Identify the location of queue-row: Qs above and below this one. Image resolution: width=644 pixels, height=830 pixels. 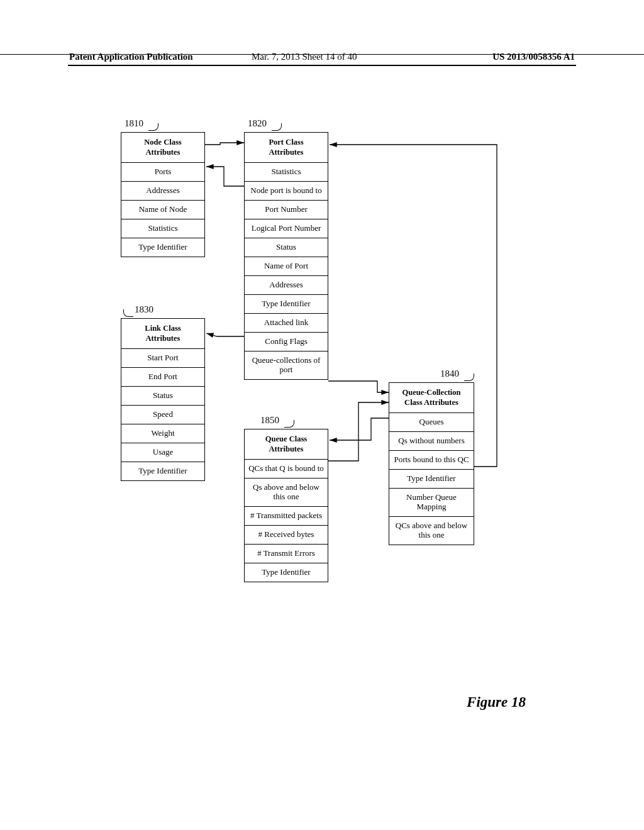
(286, 493).